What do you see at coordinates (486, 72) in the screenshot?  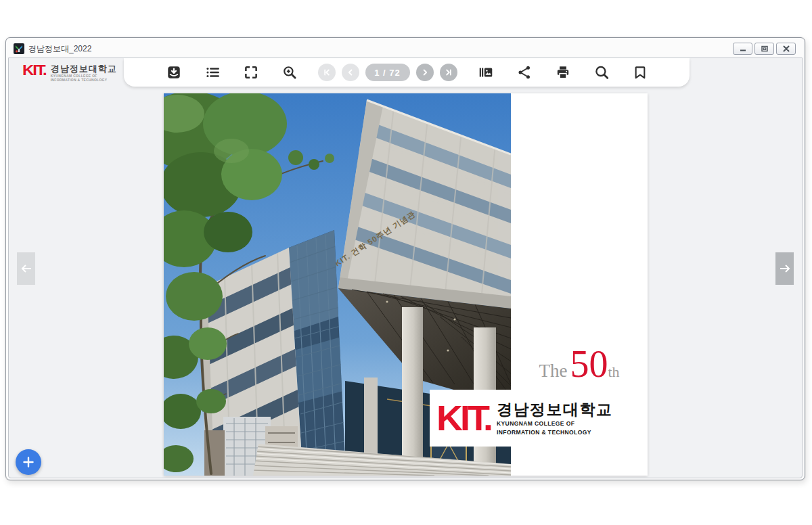 I see `thumbnails-button` at bounding box center [486, 72].